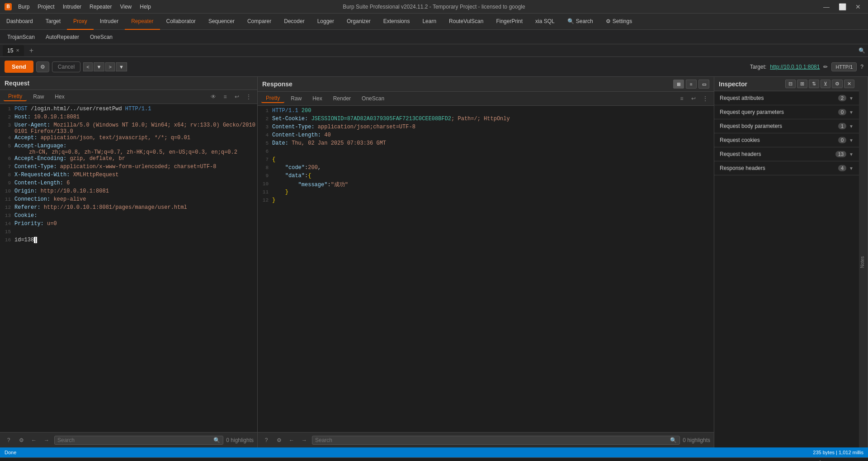 This screenshot has height=461, width=868. What do you see at coordinates (222, 22) in the screenshot?
I see `nav-sequencer: Sequencer` at bounding box center [222, 22].